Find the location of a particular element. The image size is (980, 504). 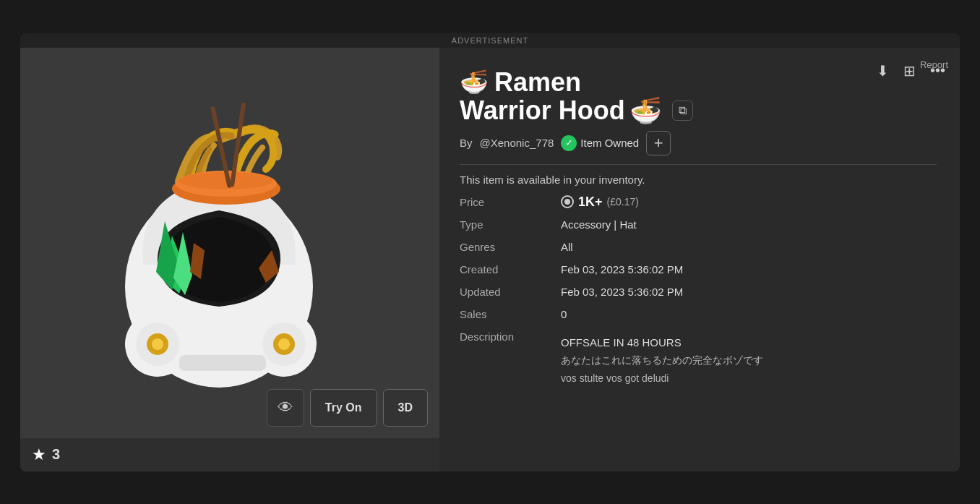

top-actions: Report ⬇ ⊞ ••• is located at coordinates (911, 71).